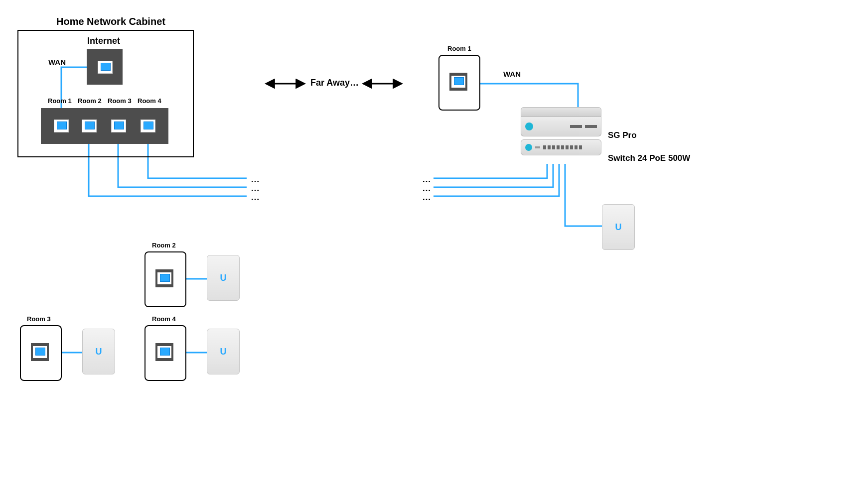  I want to click on sg-pro-label: SG Pro, so click(622, 135).